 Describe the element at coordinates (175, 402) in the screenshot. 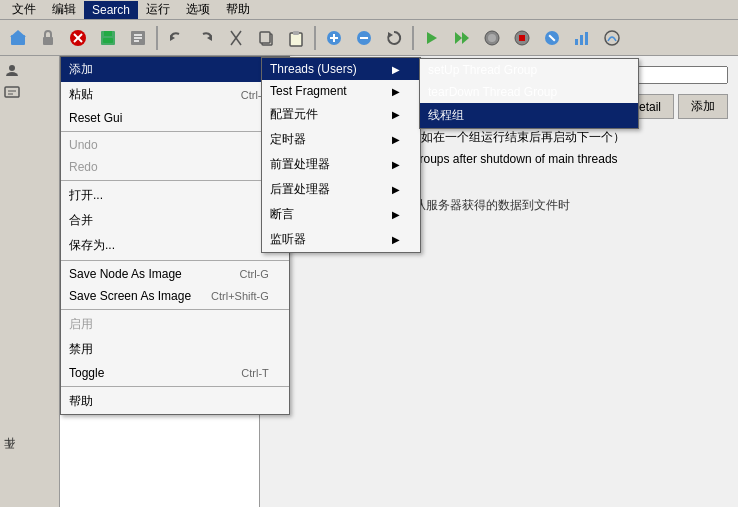

I see `ctx-item-helpme: 帮助` at that location.